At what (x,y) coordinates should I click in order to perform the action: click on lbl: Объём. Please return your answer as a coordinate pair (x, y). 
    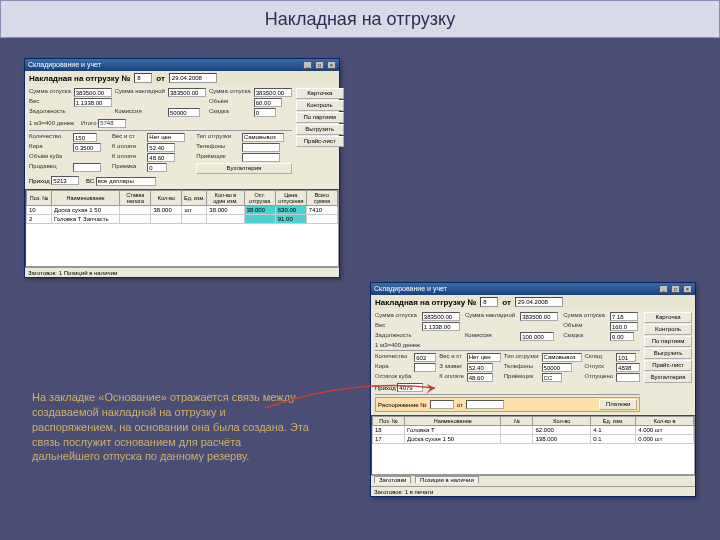
    Looking at the image, I should click on (230, 102).